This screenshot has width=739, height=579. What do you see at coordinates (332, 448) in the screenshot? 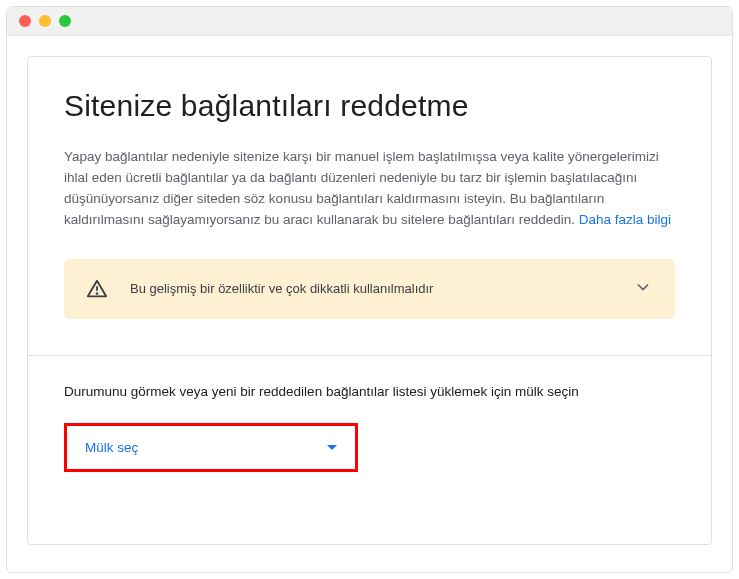
I see `dropdown-arrow-icon` at bounding box center [332, 448].